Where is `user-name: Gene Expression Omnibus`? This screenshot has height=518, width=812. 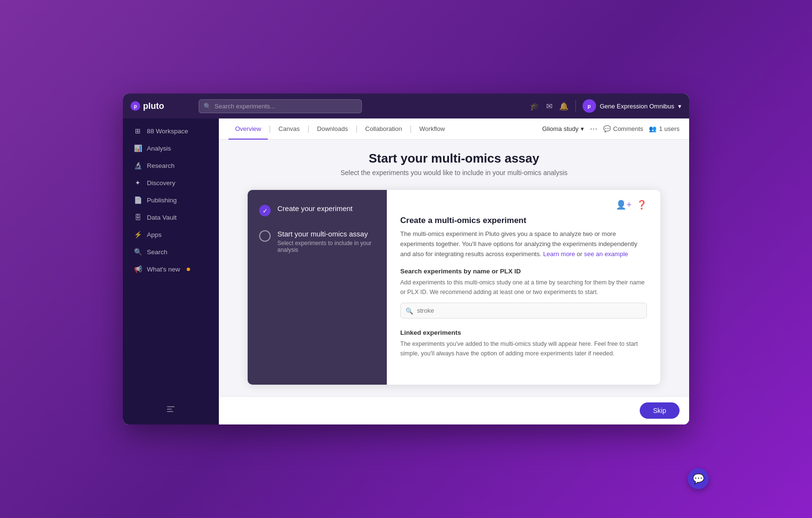 user-name: Gene Expression Omnibus is located at coordinates (637, 106).